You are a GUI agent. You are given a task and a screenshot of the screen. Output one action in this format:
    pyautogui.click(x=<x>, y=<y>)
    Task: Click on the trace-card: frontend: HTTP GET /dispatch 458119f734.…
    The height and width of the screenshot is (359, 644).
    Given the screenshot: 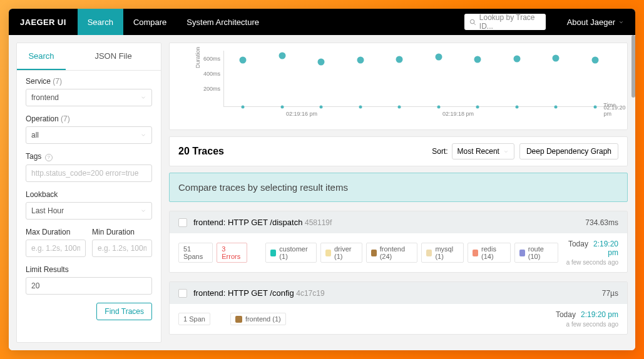 What is the action you would take?
    pyautogui.click(x=398, y=241)
    